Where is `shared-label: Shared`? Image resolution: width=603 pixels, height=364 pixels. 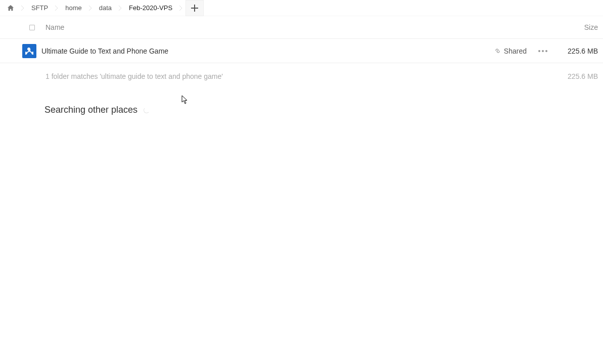
shared-label: Shared is located at coordinates (516, 51).